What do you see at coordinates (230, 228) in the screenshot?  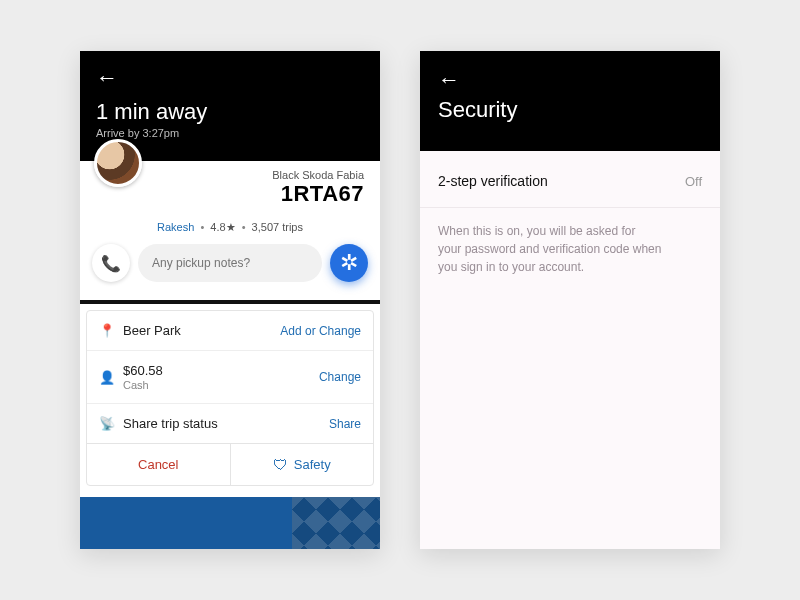 I see `driver-meta: Rakesh • 4.8★ • 3,507 trips` at bounding box center [230, 228].